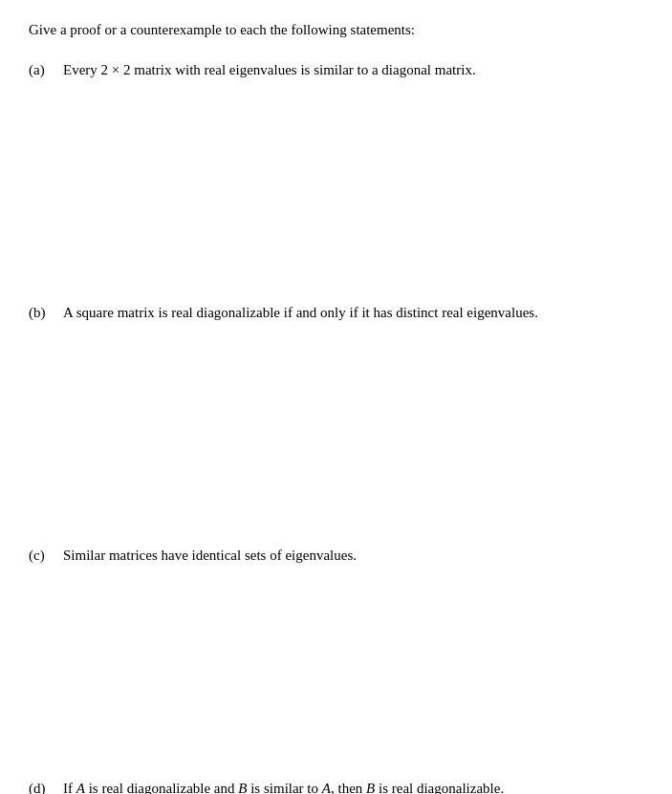 This screenshot has width=672, height=794. I want to click on problem-c-statement: (c) Similar matrices have identical sets…, so click(336, 555).